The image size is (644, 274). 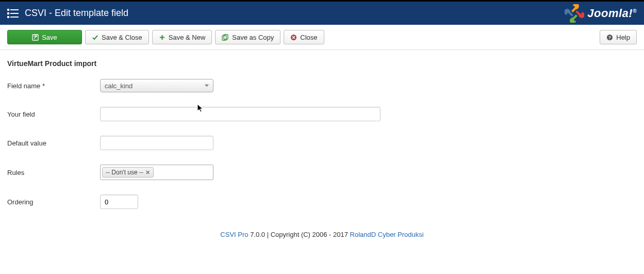 I want to click on label-default-value: Default value, so click(x=54, y=143).